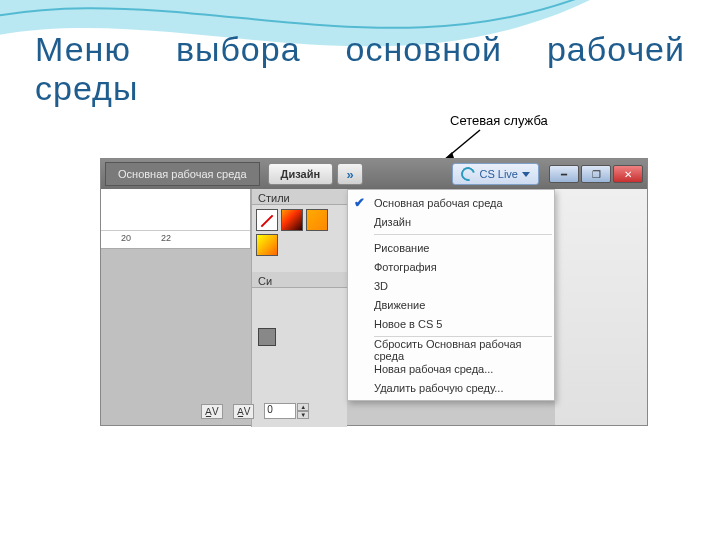  What do you see at coordinates (176, 219) in the screenshot?
I see `document-area: 20 22` at bounding box center [176, 219].